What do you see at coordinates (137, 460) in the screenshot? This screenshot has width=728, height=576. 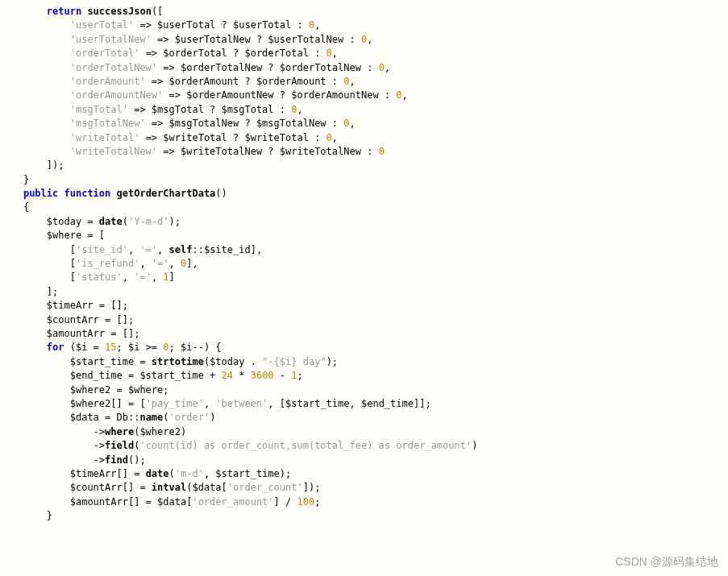 I see `token-p: ();` at bounding box center [137, 460].